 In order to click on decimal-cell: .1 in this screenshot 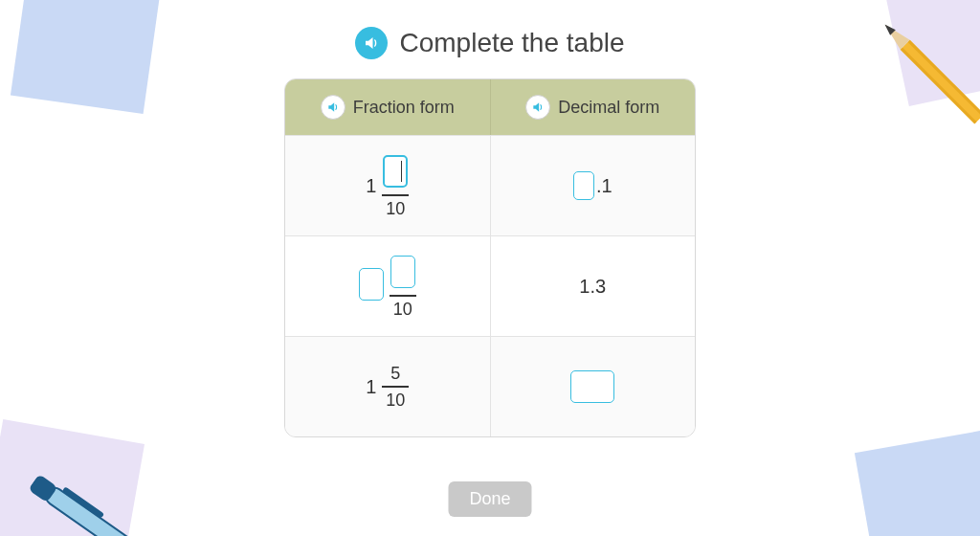, I will do `click(593, 186)`.